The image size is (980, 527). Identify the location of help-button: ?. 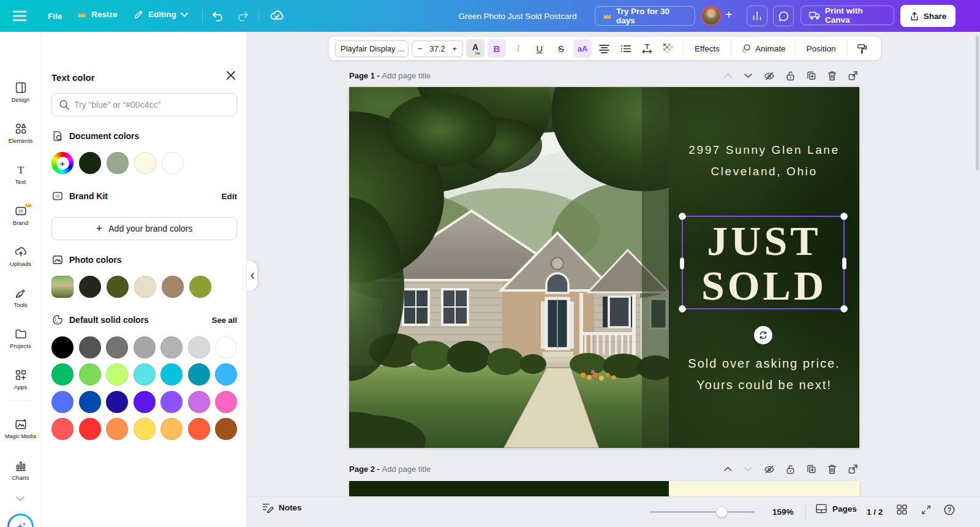
(949, 510).